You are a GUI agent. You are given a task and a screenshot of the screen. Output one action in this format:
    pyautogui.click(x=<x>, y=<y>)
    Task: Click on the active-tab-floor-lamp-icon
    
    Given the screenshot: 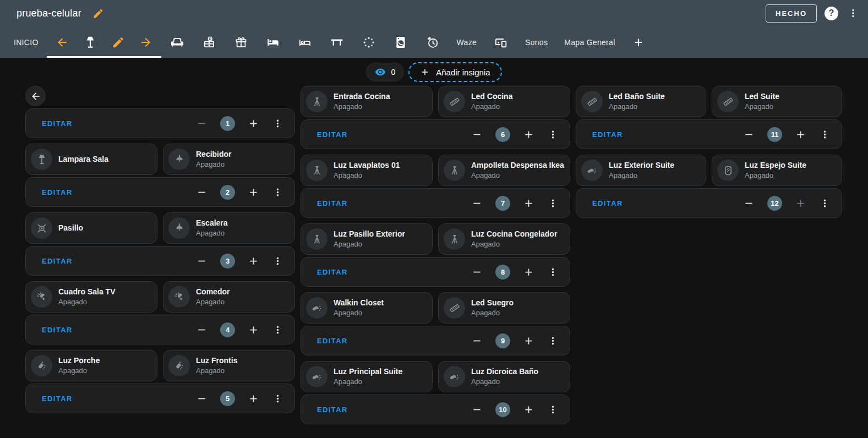 What is the action you would take?
    pyautogui.click(x=90, y=42)
    